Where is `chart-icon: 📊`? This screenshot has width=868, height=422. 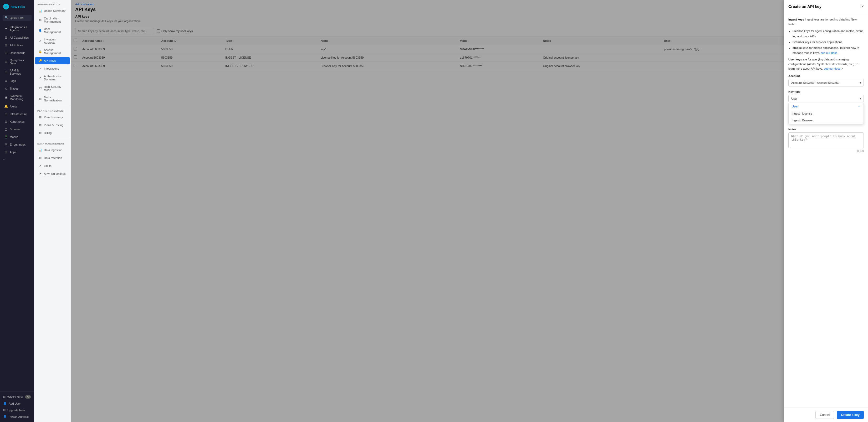 chart-icon: 📊 is located at coordinates (40, 11).